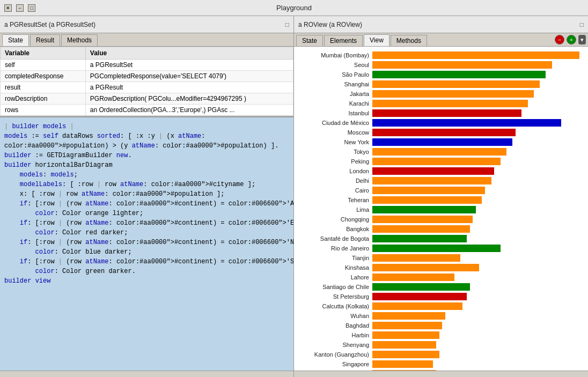 The height and width of the screenshot is (377, 588). I want to click on bar-row: Shenyang, so click(441, 345).